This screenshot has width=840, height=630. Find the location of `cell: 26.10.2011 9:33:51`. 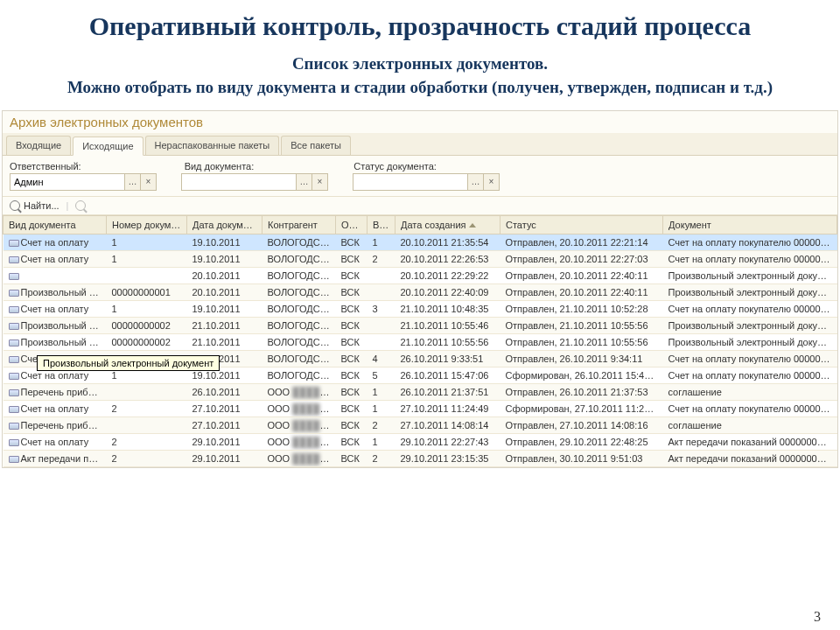

cell: 26.10.2011 9:33:51 is located at coordinates (448, 359).